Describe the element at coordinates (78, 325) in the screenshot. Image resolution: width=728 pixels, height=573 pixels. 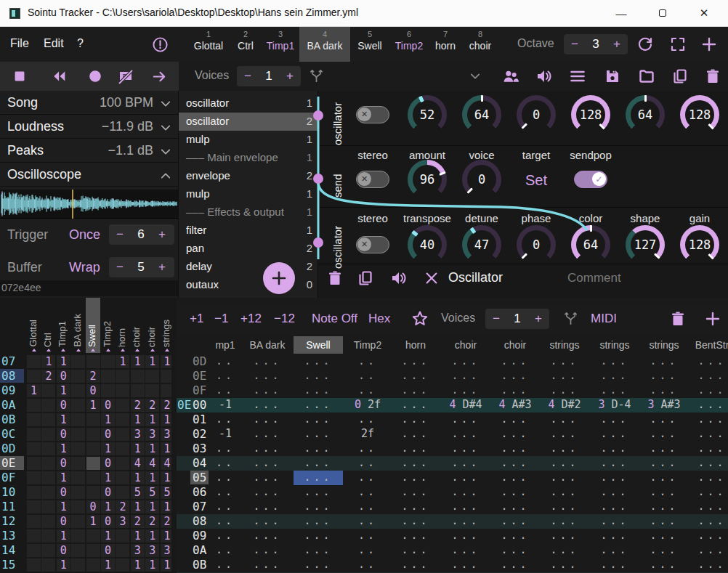
I see `pattern-track-header-ba-dark: BA dark` at that location.